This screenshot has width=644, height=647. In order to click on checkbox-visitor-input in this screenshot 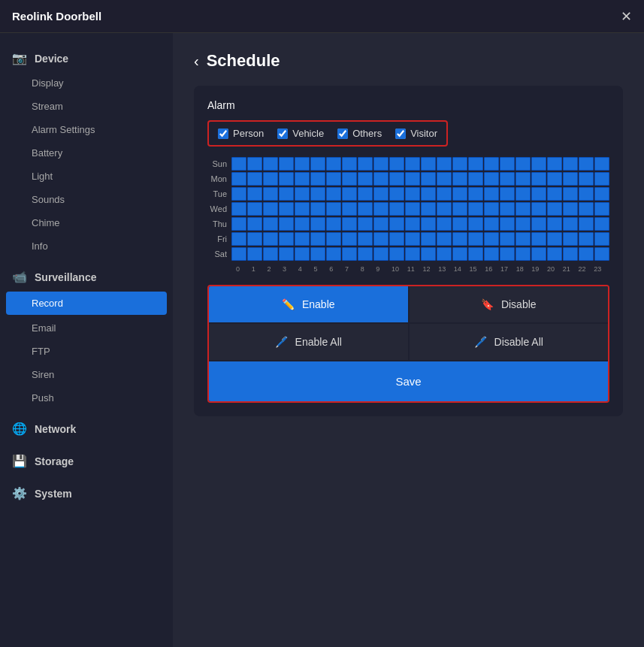, I will do `click(401, 134)`.